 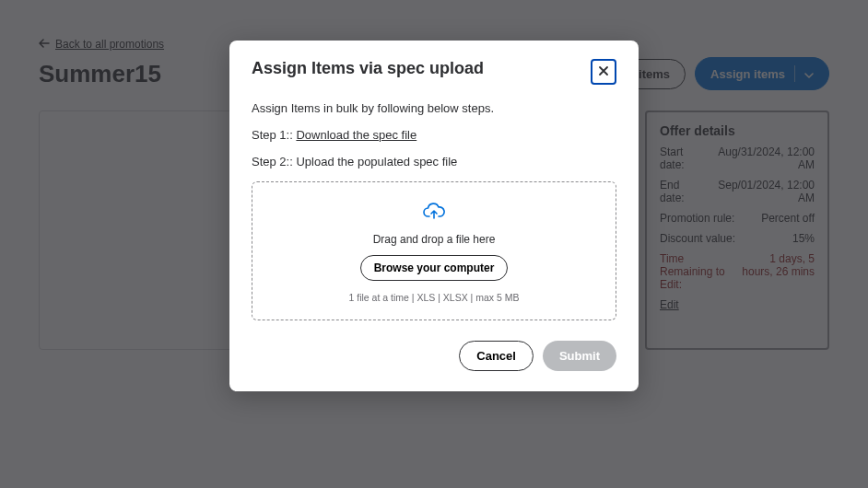 What do you see at coordinates (434, 109) in the screenshot?
I see `modal-intro: Assign Items in bulk by following below …` at bounding box center [434, 109].